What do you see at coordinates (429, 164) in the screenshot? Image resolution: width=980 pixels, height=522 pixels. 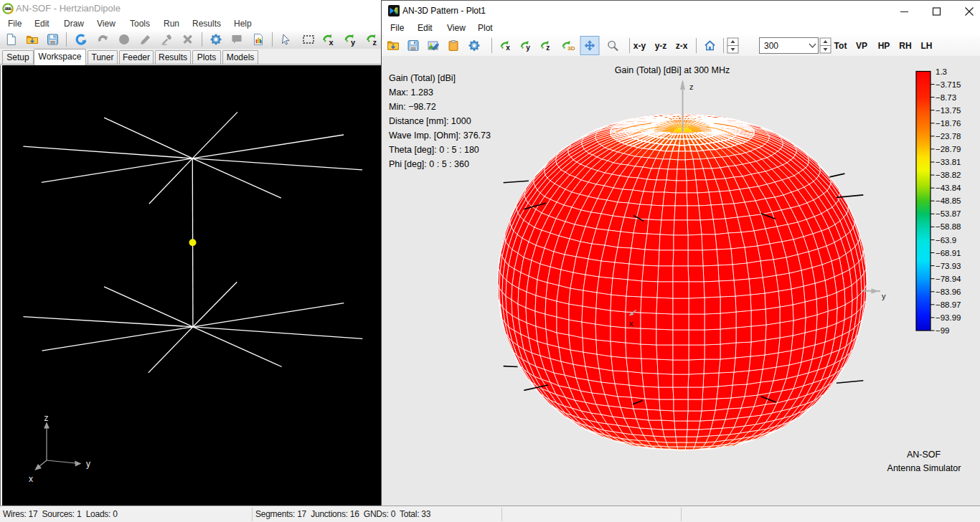 I see `svg-text: Phi [deg]: 0 : 5 : 360` at bounding box center [429, 164].